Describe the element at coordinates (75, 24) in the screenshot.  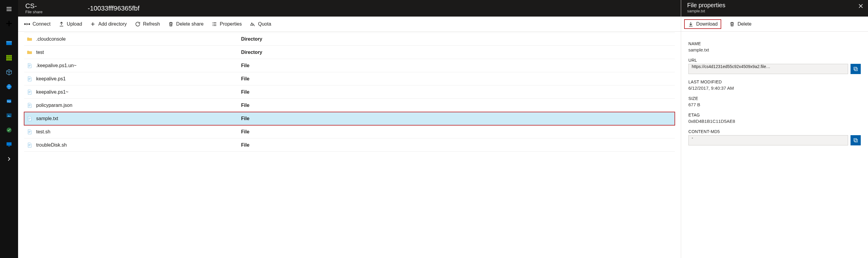
I see `upload-label: Upload` at that location.